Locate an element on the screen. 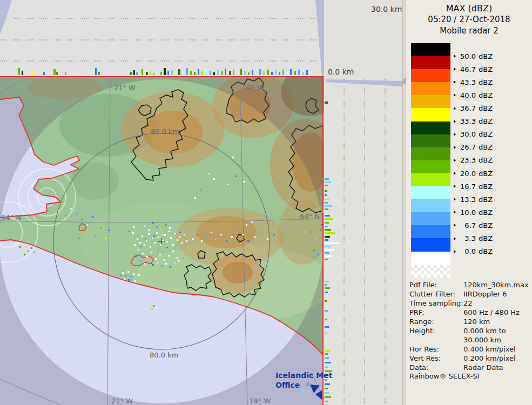 This screenshot has height=405, width=532. legend-label: 16.7dBZ is located at coordinates (473, 186).